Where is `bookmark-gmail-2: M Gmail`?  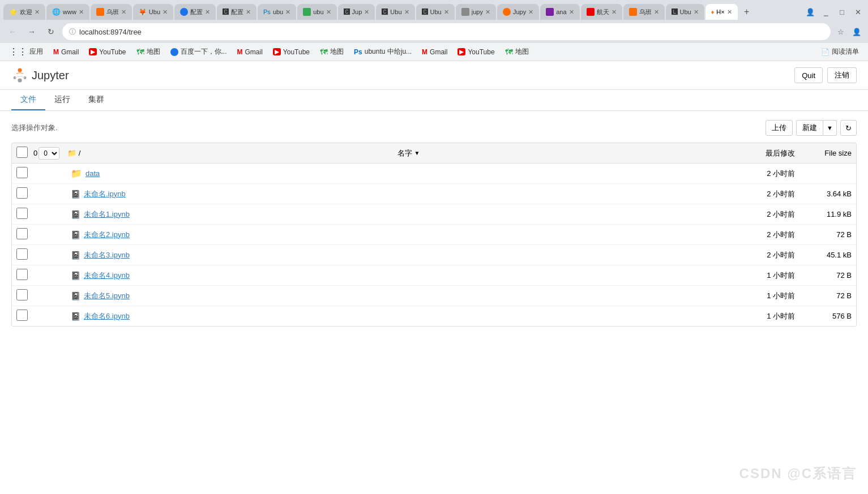
bookmark-gmail-2: M Gmail is located at coordinates (250, 52).